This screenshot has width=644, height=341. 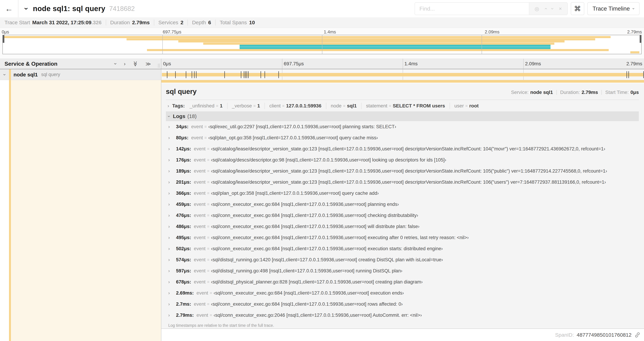 What do you see at coordinates (411, 64) in the screenshot?
I see `timeline-tick-label: 1.4ms` at bounding box center [411, 64].